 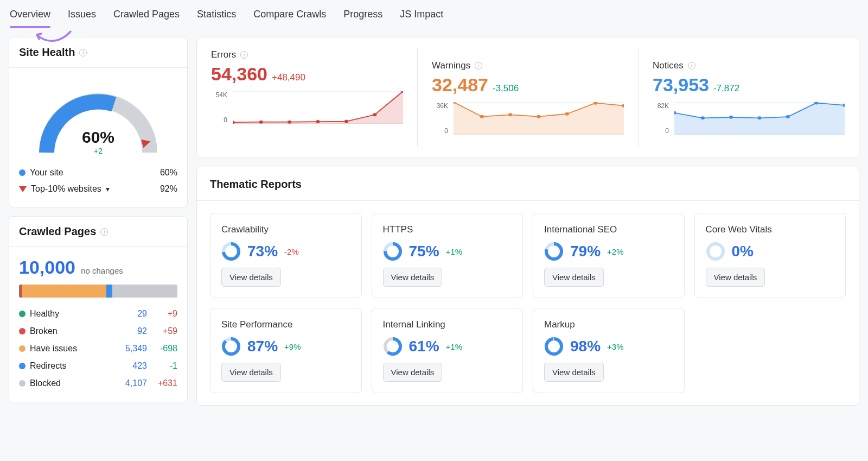 I want to click on tab-js-impact: JS Impact, so click(x=422, y=18).